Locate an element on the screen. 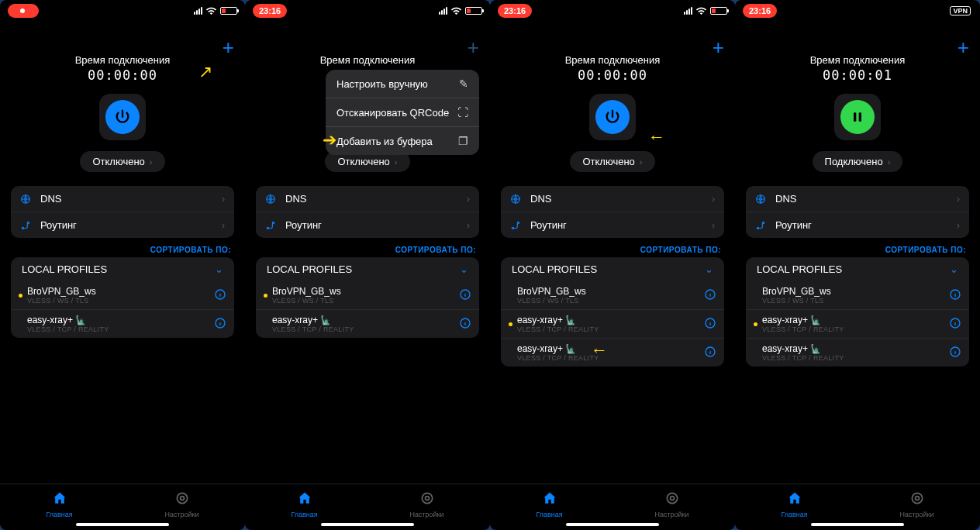 The width and height of the screenshot is (980, 530). connection-status-pill: Подключено› is located at coordinates (858, 161).